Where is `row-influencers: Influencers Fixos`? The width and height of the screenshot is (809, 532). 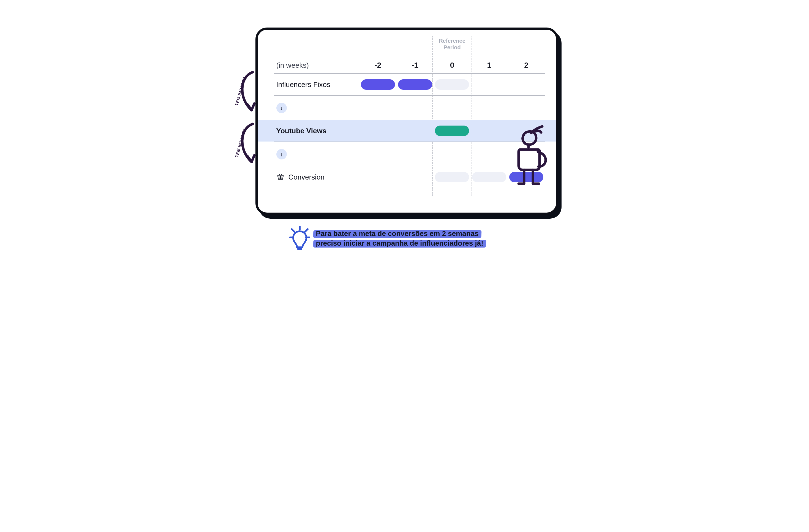 row-influencers: Influencers Fixos is located at coordinates (410, 85).